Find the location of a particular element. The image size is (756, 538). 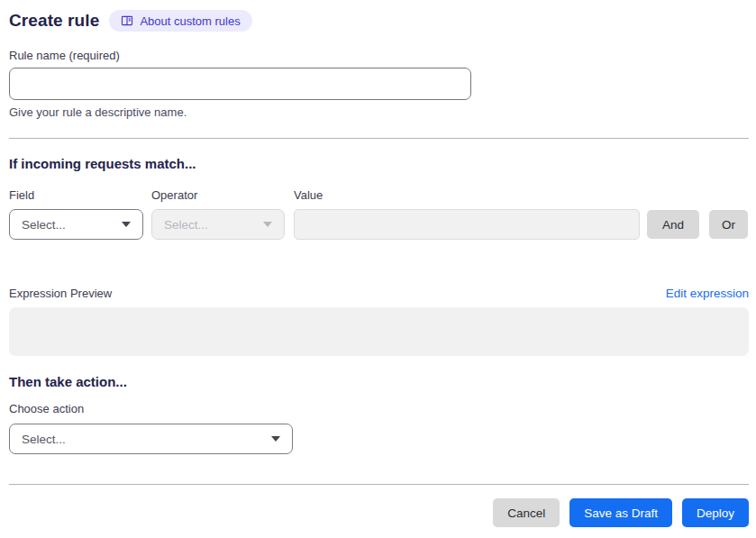

expression-preview-box is located at coordinates (378, 332).